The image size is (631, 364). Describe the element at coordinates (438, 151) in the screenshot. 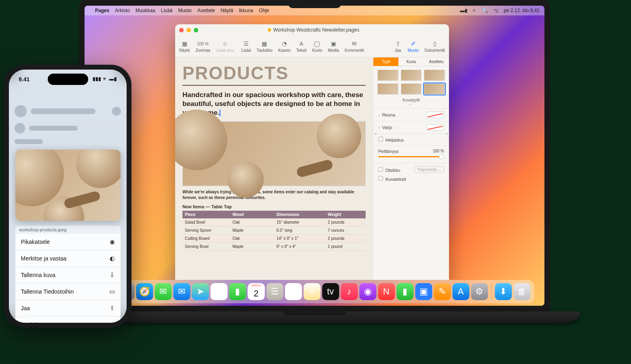

I see `opacity-value: 100 %` at that location.